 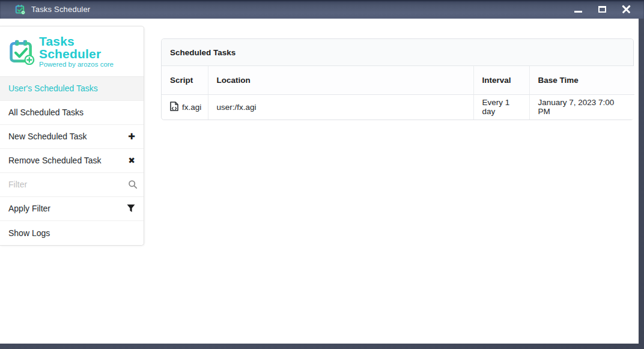 I want to click on column-header-base-time: Base Time, so click(x=582, y=80).